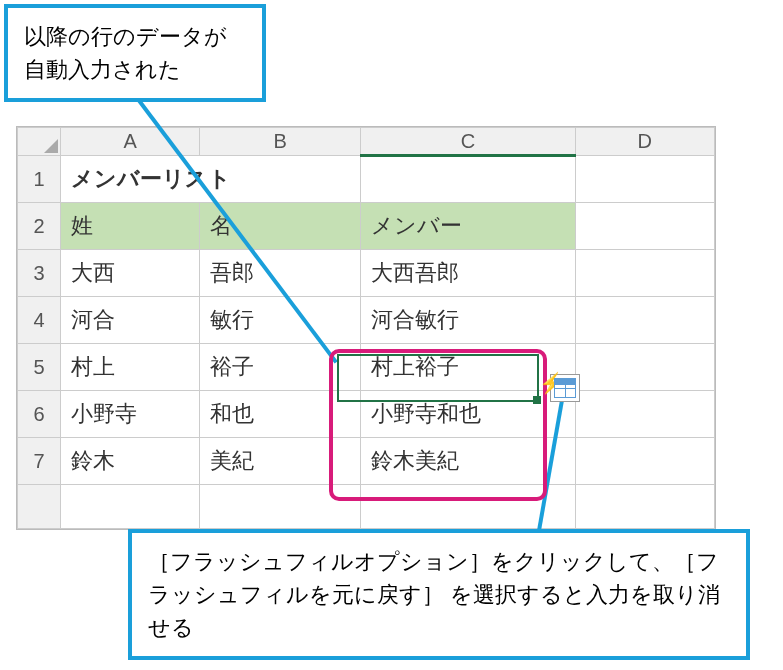 Image resolution: width=783 pixels, height=670 pixels. Describe the element at coordinates (40, 368) in the screenshot. I see `row-header-5: 5` at that location.